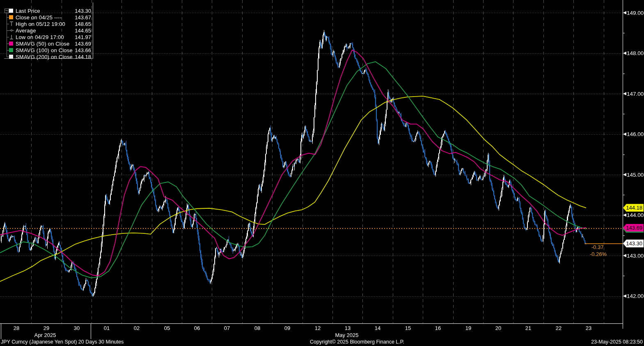 Image resolution: width=644 pixels, height=346 pixels. What do you see at coordinates (348, 328) in the screenshot?
I see `date-label: 13` at bounding box center [348, 328].